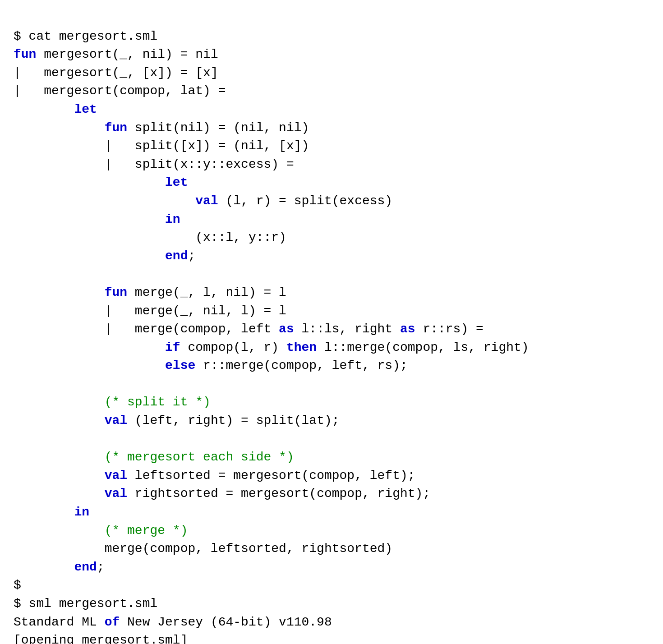 The image size is (663, 644). What do you see at coordinates (86, 603) in the screenshot?
I see `prompt-sml: $ sml mergesort.sml` at bounding box center [86, 603].